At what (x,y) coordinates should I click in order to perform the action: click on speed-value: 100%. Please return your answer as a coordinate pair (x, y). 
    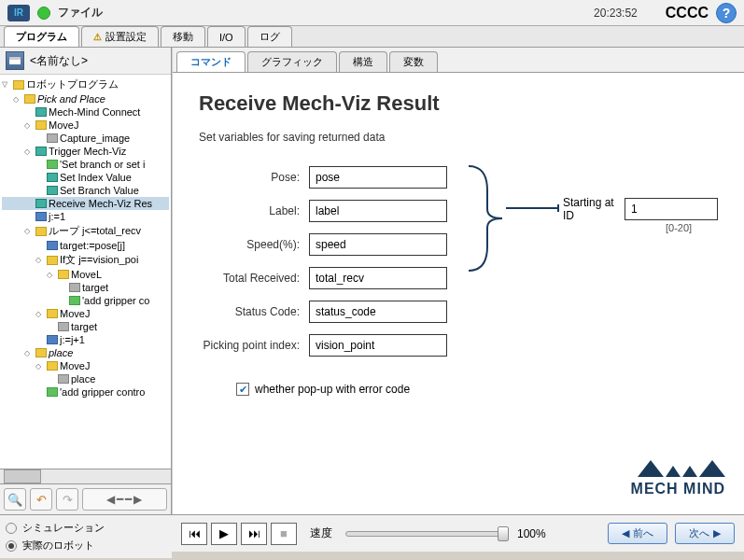
    Looking at the image, I should click on (532, 534).